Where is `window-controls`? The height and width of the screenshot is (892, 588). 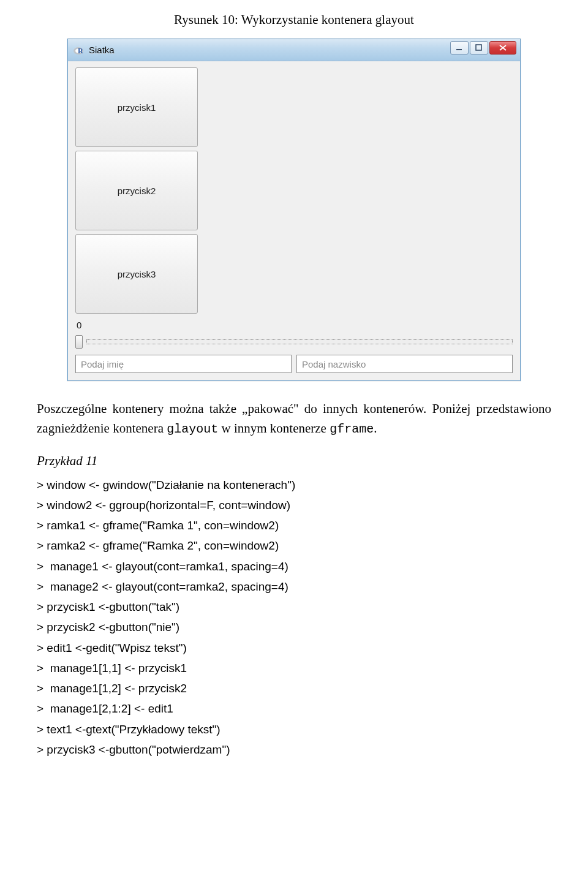
window-controls is located at coordinates (483, 48).